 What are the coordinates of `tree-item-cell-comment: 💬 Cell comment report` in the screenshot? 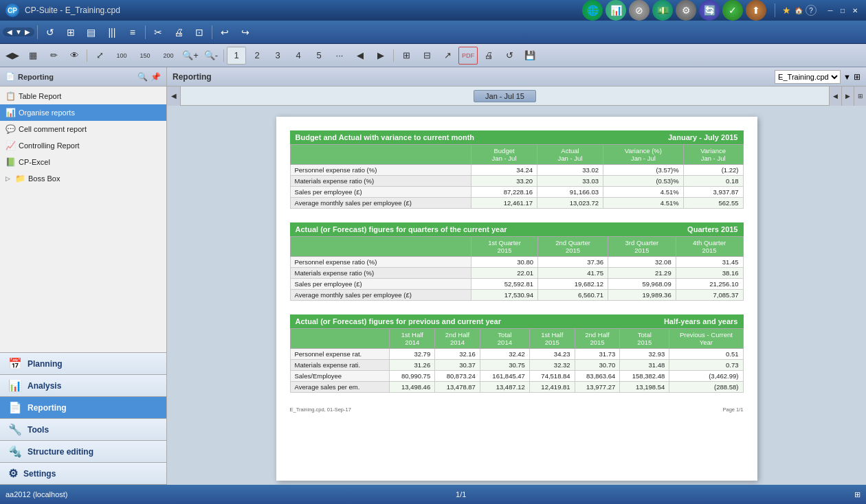 It's located at (83, 129).